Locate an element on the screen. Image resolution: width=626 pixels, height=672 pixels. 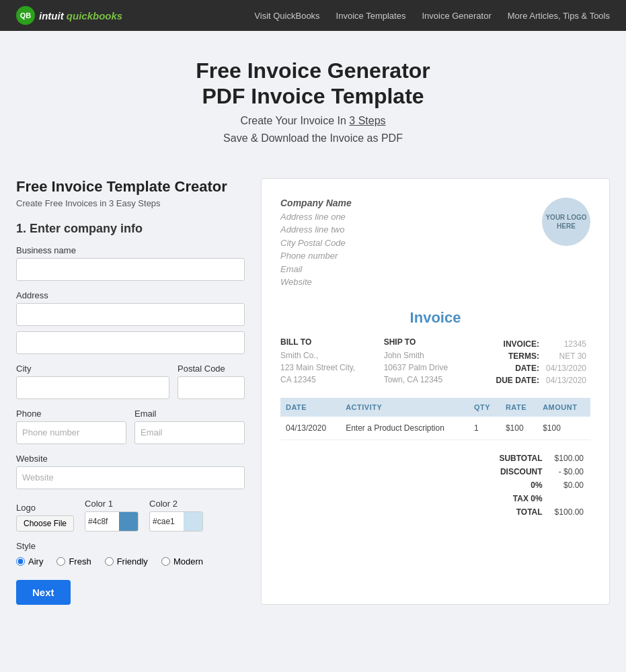
navbar: QB intuit quickbooks Visit QuickBooks In… is located at coordinates (313, 15).